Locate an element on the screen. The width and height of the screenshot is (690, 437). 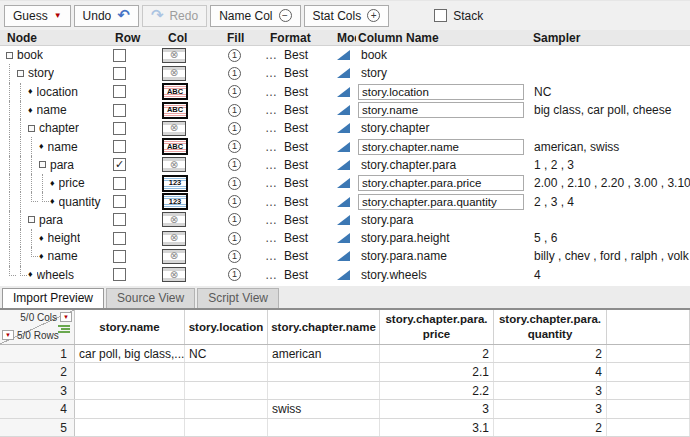
rows-menu-button: ▼ is located at coordinates (8, 335).